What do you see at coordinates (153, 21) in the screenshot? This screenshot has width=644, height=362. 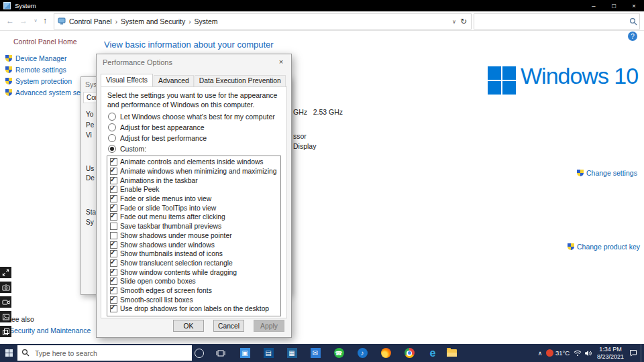 I see `breadcrumb-system-and-security: System and Security` at bounding box center [153, 21].